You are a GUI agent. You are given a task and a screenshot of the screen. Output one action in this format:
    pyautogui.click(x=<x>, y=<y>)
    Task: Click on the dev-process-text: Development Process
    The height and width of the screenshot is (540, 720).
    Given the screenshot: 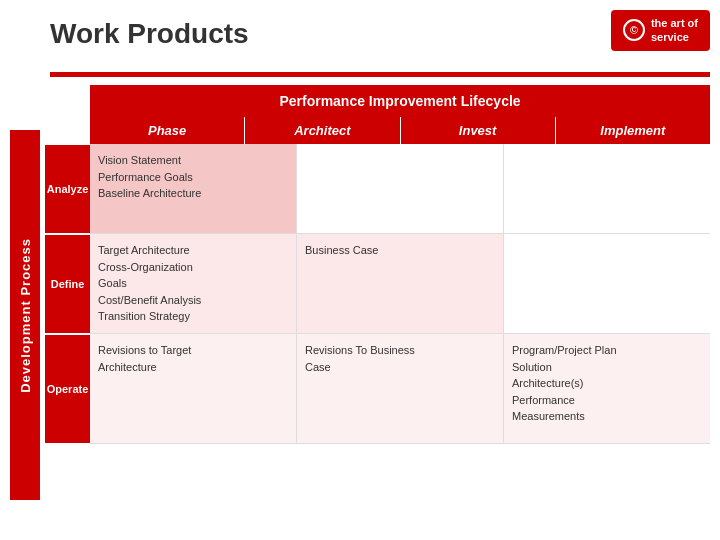 What is the action you would take?
    pyautogui.click(x=26, y=316)
    